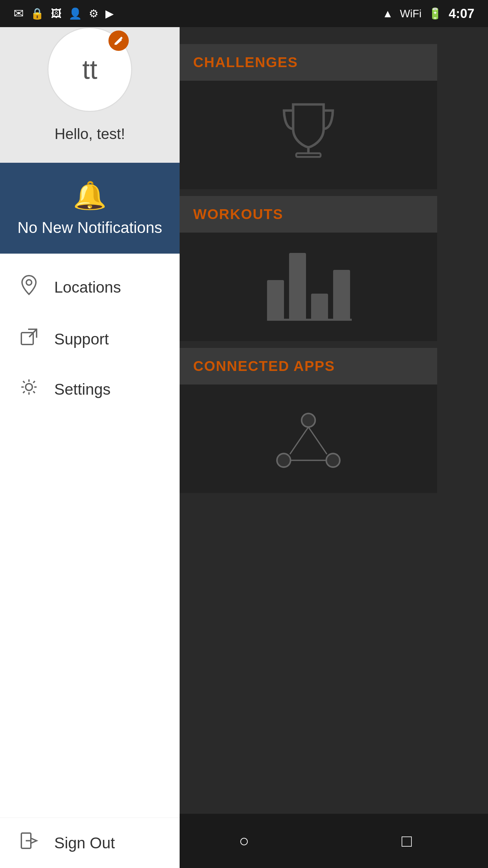 This screenshot has height=868, width=488. I want to click on avatar-container: tt, so click(90, 70).